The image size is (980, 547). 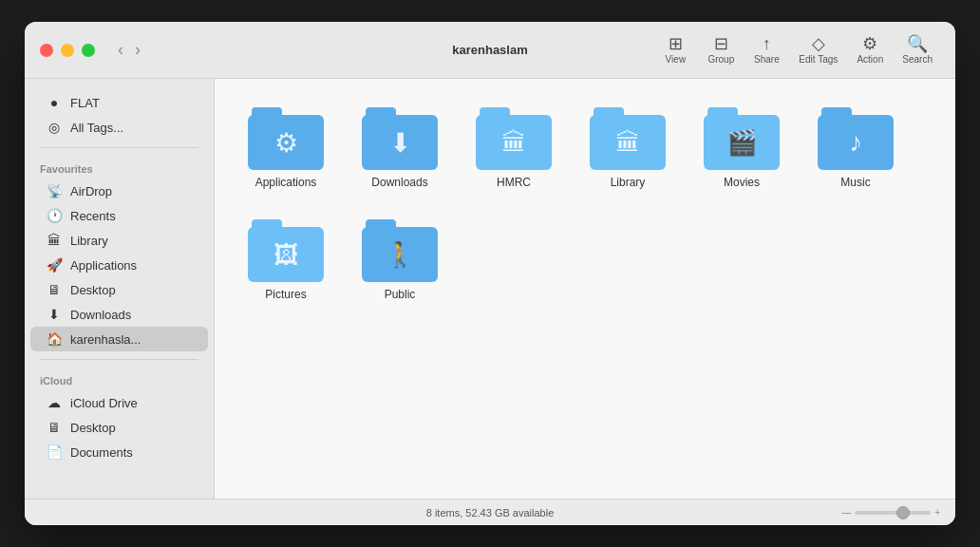 I want to click on sidebar-item-icloud-drive-label: iCloud Drive, so click(x=104, y=403).